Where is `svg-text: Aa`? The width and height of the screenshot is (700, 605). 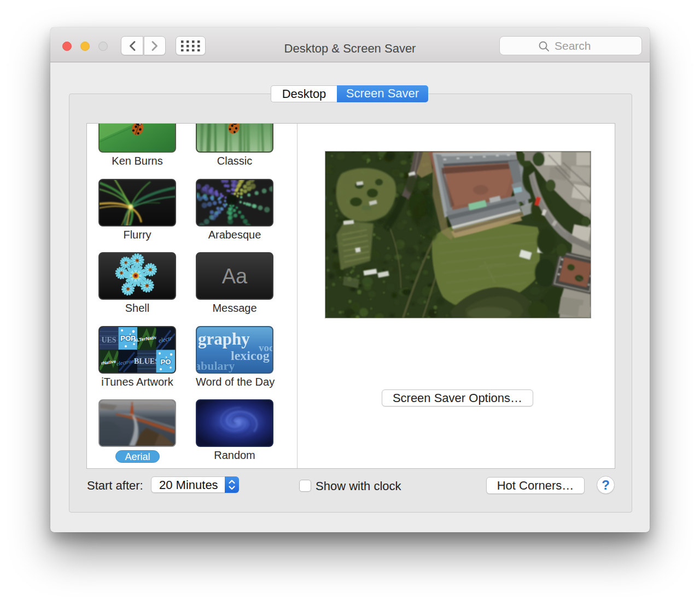
svg-text: Aa is located at coordinates (235, 276).